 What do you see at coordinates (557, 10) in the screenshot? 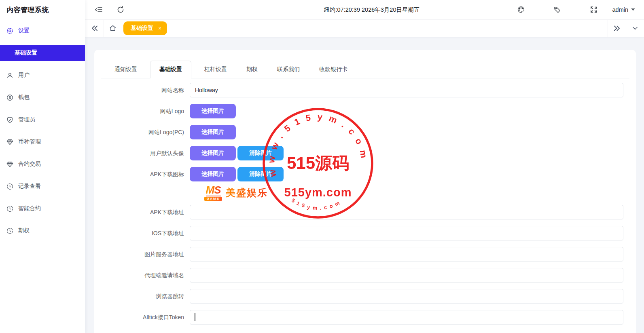
I see `tag-icon` at bounding box center [557, 10].